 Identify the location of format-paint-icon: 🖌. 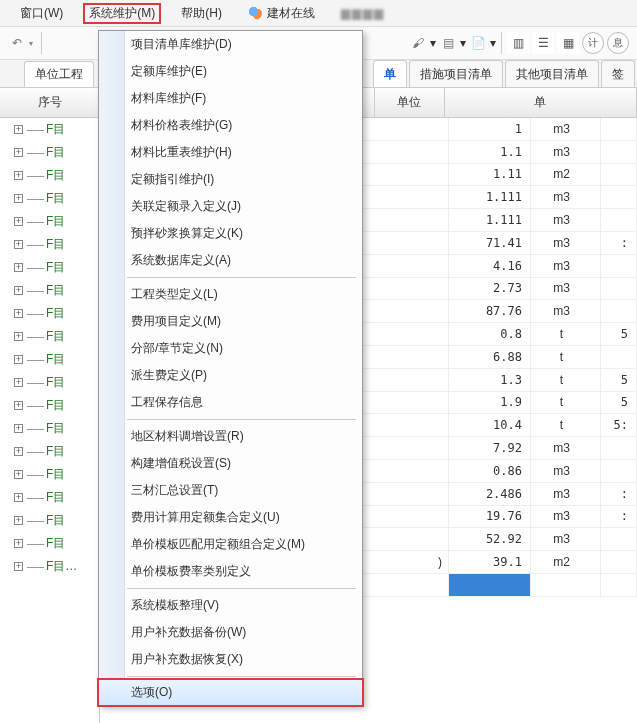
(418, 43).